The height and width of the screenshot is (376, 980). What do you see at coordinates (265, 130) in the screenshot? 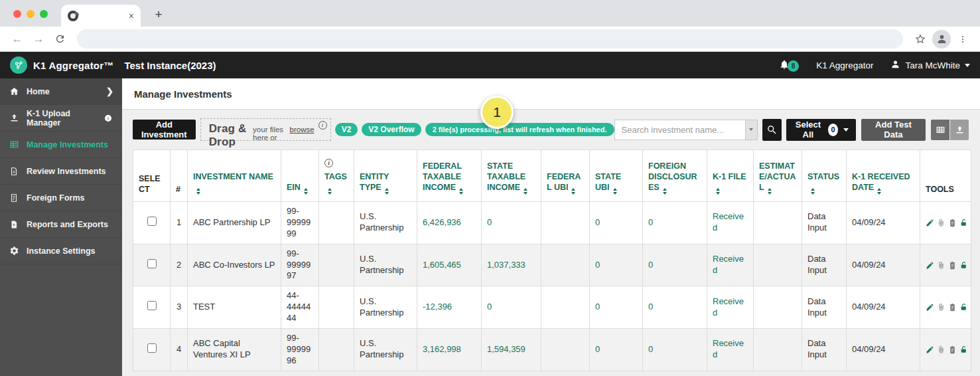
I see `file-dropzone: Drag & Drop your files here or browse i` at bounding box center [265, 130].